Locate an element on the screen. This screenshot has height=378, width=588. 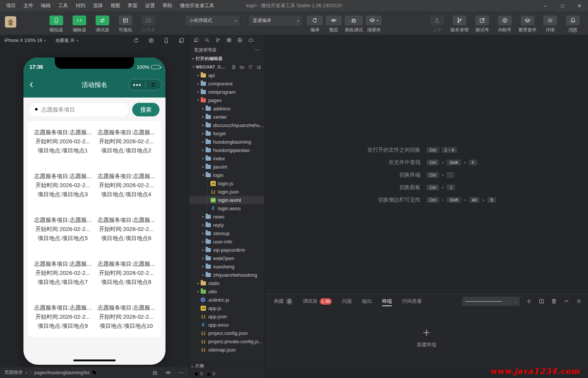
toolbar-button-external: 测试号 is located at coordinates (482, 24).